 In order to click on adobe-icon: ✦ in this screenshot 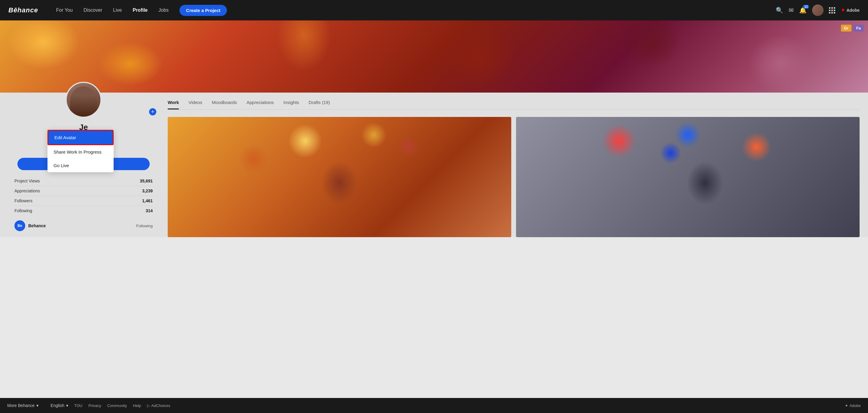, I will do `click(843, 10)`.